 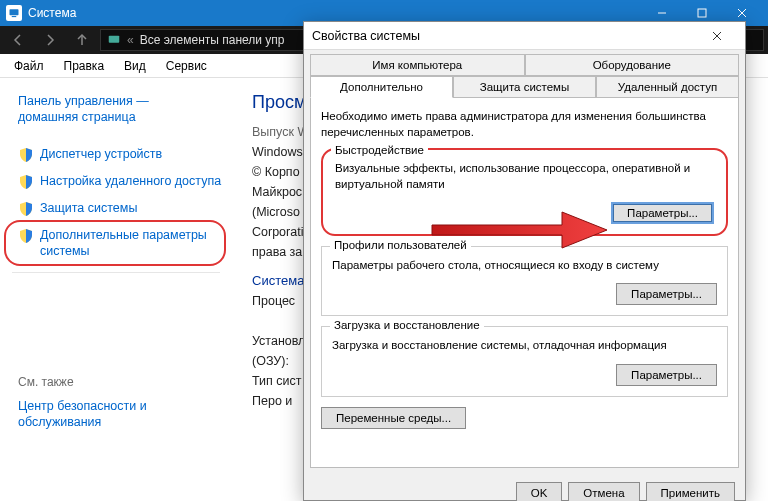 I want to click on control-panel-icon, so click(x=114, y=40).